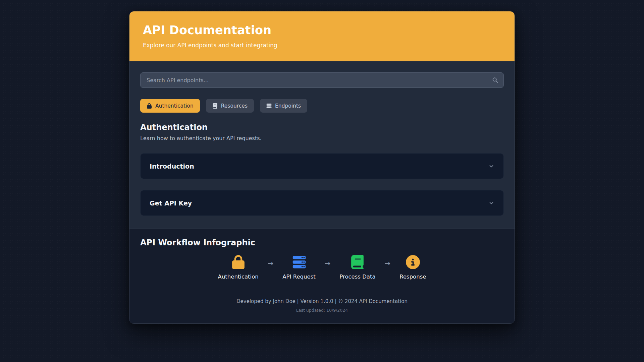  Describe the element at coordinates (299, 267) in the screenshot. I see `workflow-step-api-request: API Request` at that location.